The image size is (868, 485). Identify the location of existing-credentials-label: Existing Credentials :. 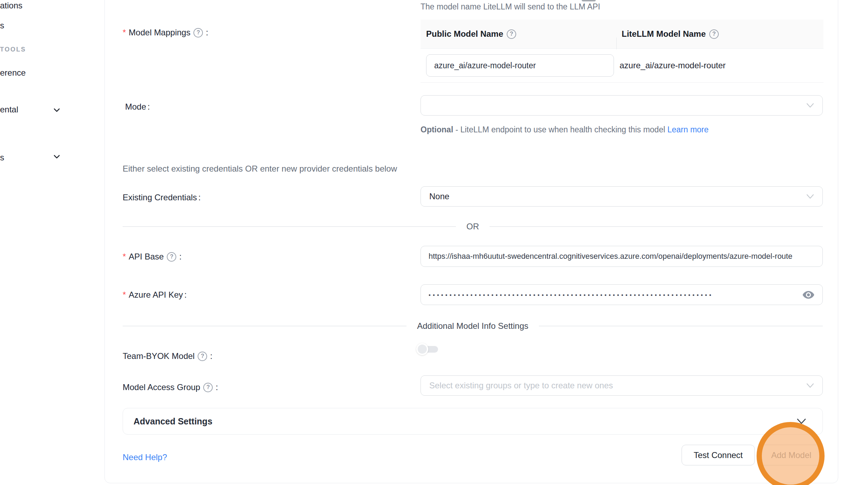
(162, 198).